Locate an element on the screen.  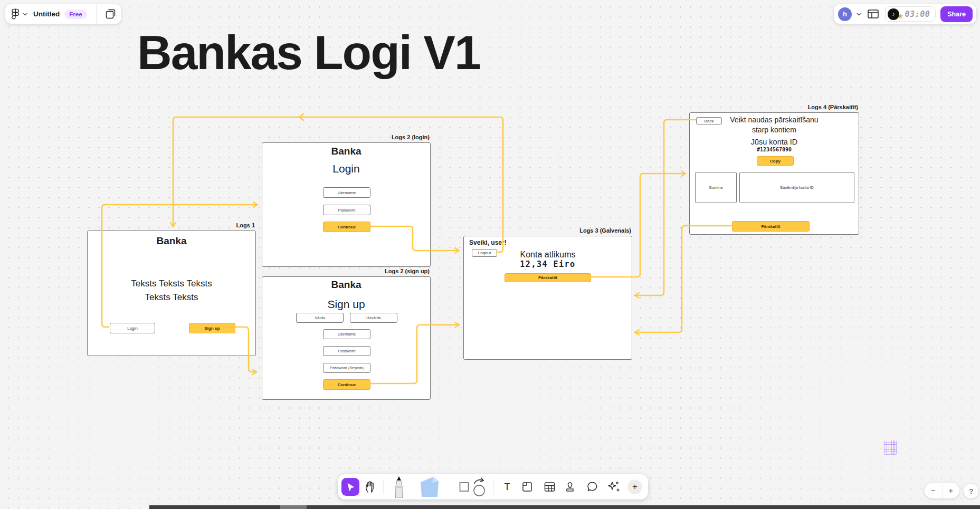
logs2-signup-banka-heading: Banka is located at coordinates (346, 285).